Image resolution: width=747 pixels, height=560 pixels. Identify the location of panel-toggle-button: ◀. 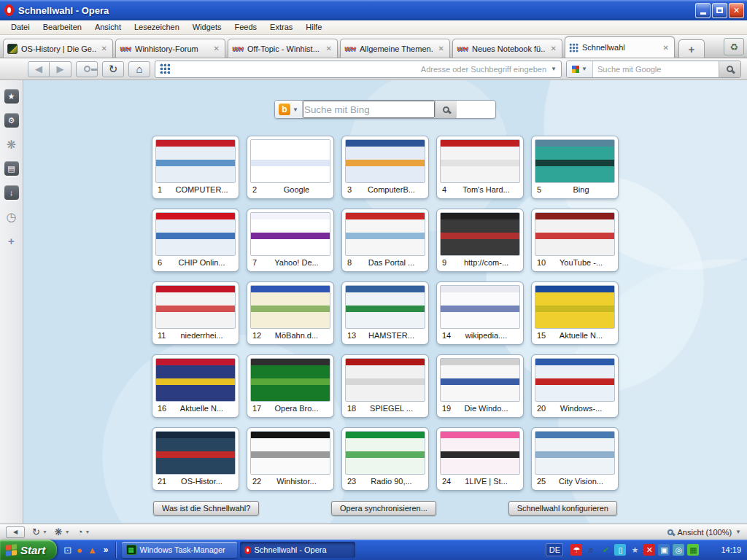
(15, 532).